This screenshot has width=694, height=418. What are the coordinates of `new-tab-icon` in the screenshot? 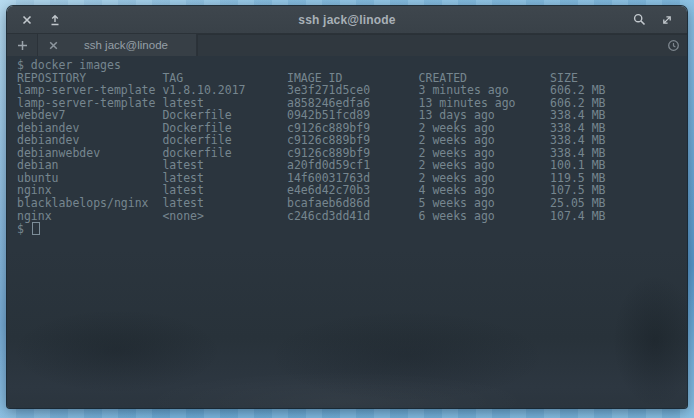 It's located at (22, 46).